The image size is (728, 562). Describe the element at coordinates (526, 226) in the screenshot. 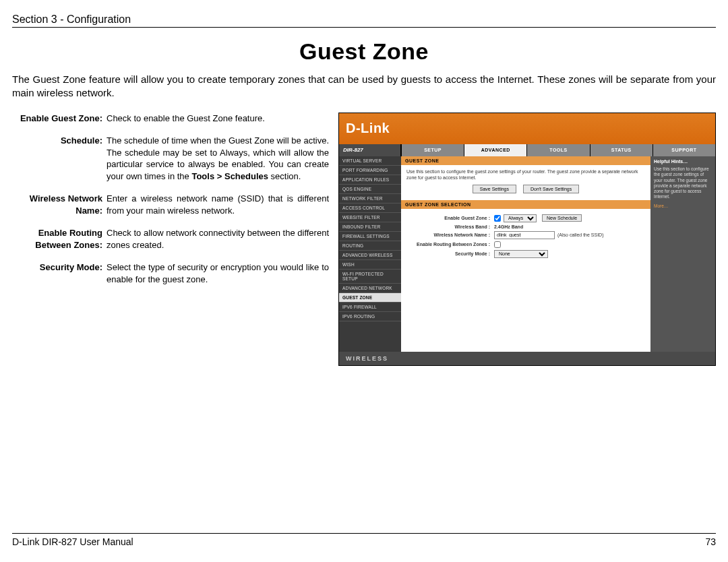

I see `row-wireless-band: Wireless Band : 2.4GHz Band` at that location.